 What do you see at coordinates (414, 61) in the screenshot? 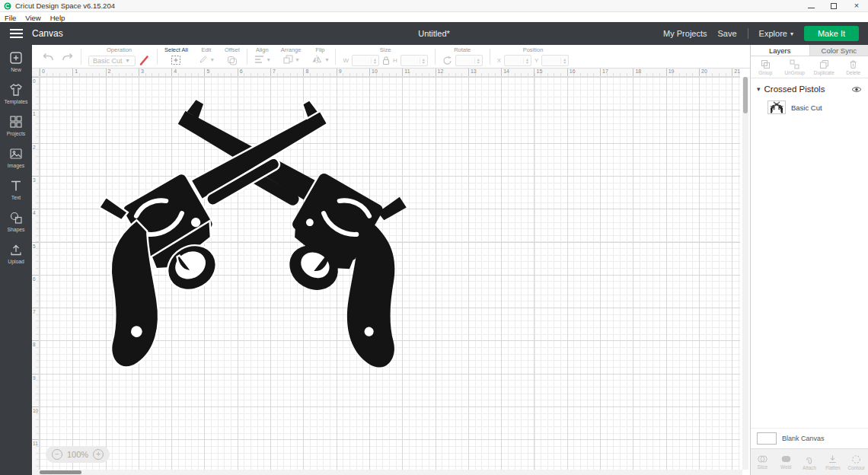
I see `height-input: ▲▼` at bounding box center [414, 61].